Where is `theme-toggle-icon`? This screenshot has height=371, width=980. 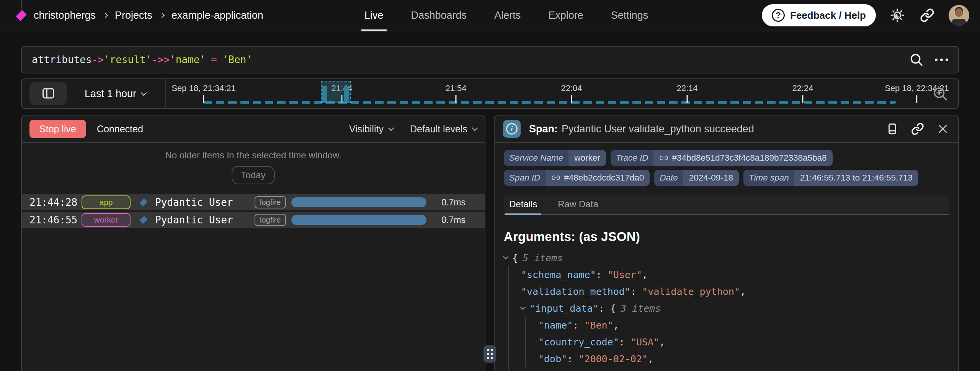 theme-toggle-icon is located at coordinates (897, 15).